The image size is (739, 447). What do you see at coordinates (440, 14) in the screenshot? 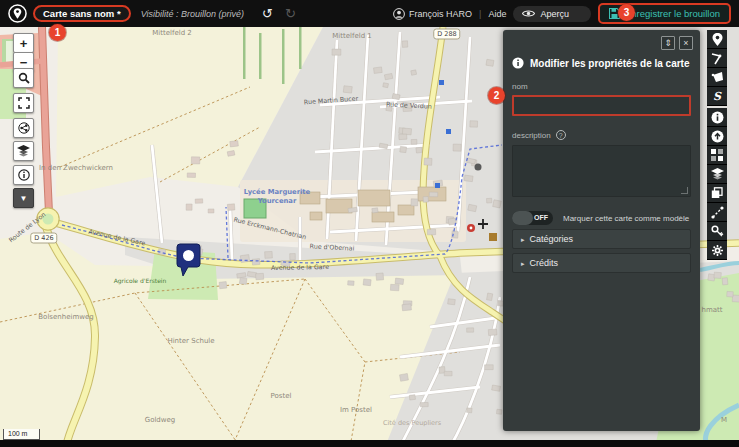
I see `user-name: François HARO` at bounding box center [440, 14].